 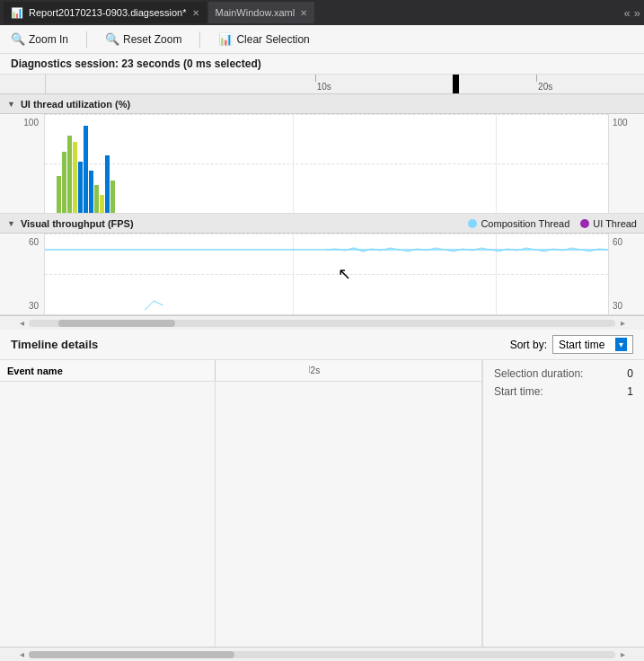 I want to click on fps-y-axis-right: 60 30, so click(x=626, y=274).